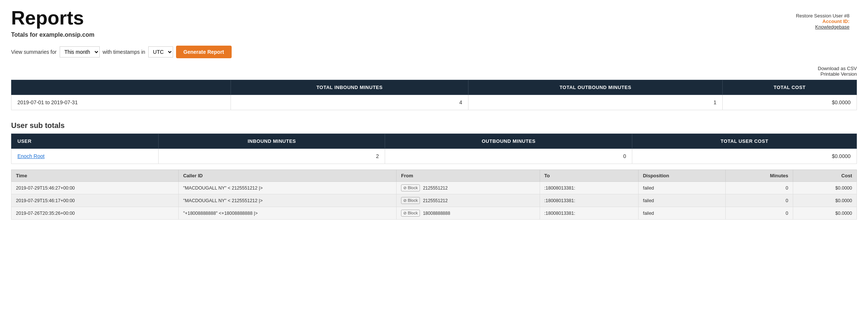 This screenshot has width=868, height=322. I want to click on user-row: Enoch Root20$0.0000, so click(434, 157).